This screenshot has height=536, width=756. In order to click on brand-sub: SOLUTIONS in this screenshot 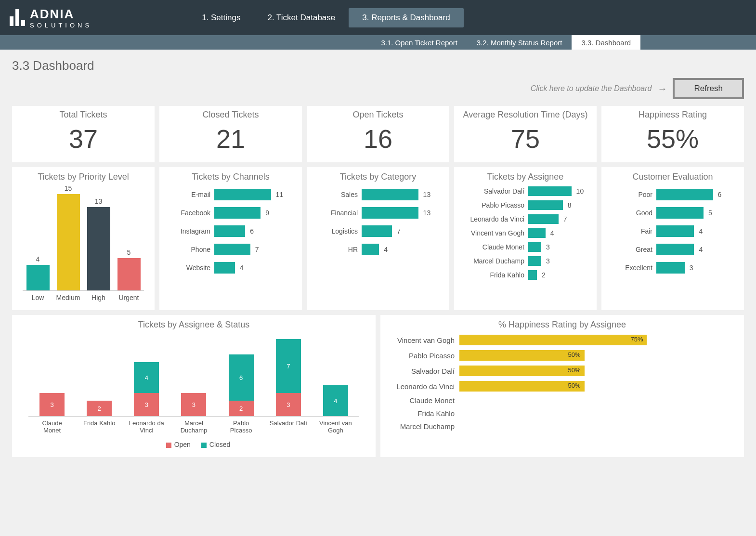, I will do `click(61, 25)`.